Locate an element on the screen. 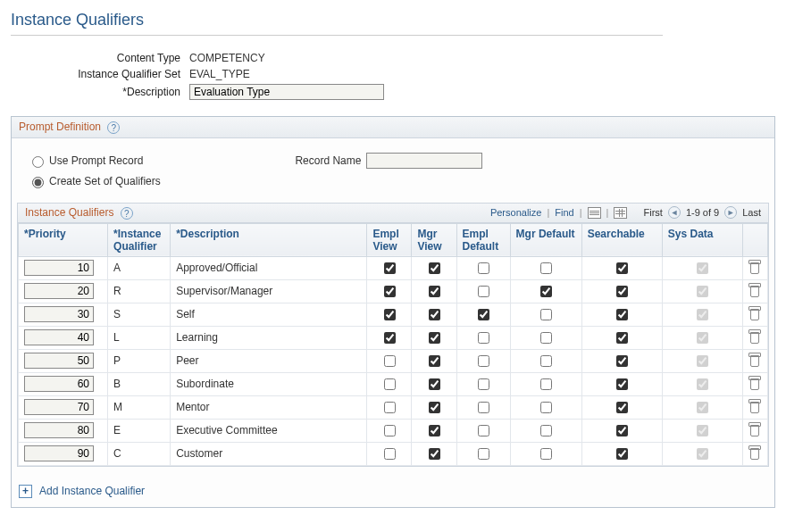 Image resolution: width=786 pixels, height=532 pixels. record-name-input is located at coordinates (424, 161).